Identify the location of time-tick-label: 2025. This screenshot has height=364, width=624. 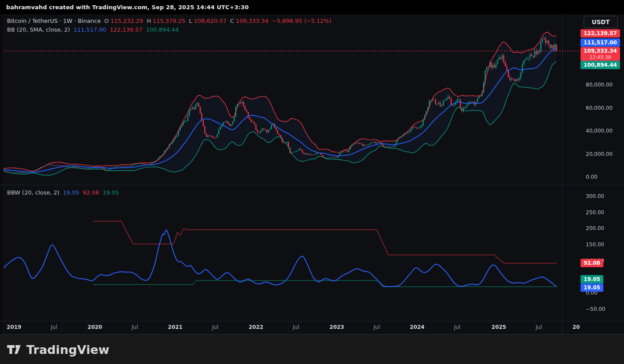
(499, 327).